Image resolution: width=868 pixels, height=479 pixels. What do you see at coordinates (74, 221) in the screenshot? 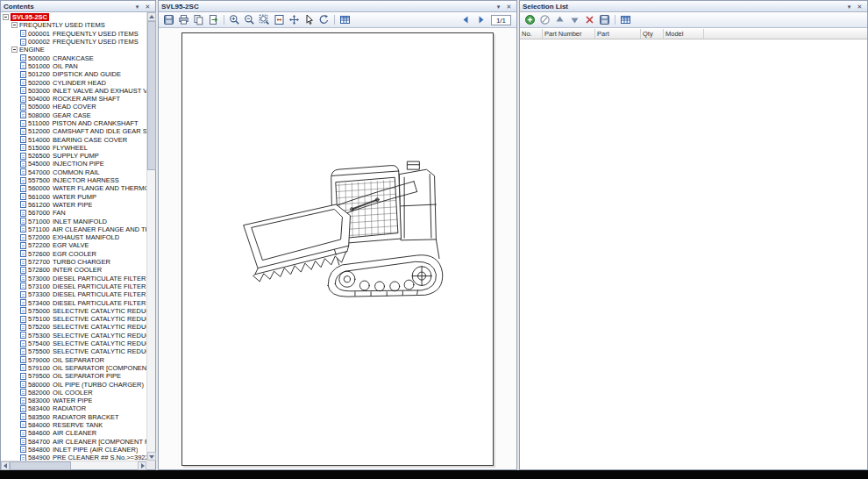
I see `tree-item-571000: 571000INLET MANIFOLD` at bounding box center [74, 221].